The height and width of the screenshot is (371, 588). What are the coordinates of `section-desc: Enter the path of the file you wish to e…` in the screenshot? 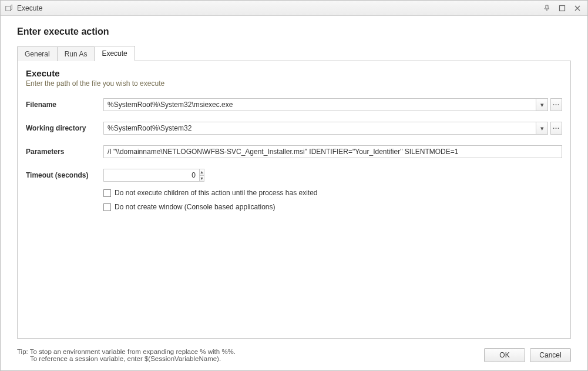 It's located at (294, 83).